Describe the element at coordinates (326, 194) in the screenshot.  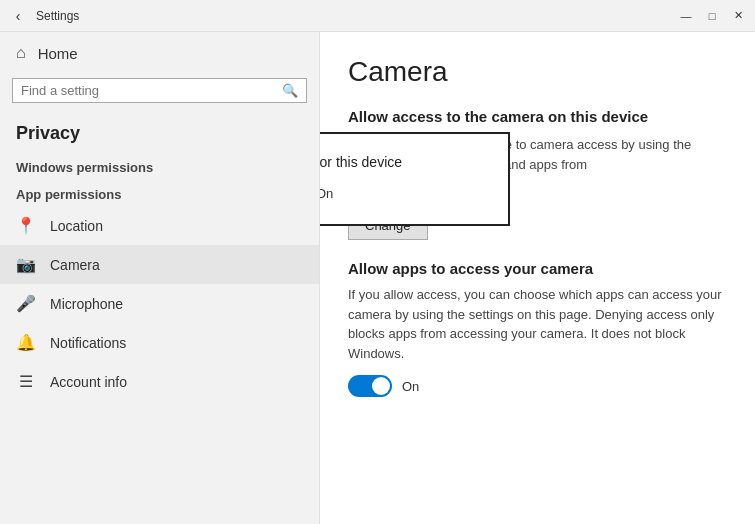
I see `popup-toggle-label: On` at that location.